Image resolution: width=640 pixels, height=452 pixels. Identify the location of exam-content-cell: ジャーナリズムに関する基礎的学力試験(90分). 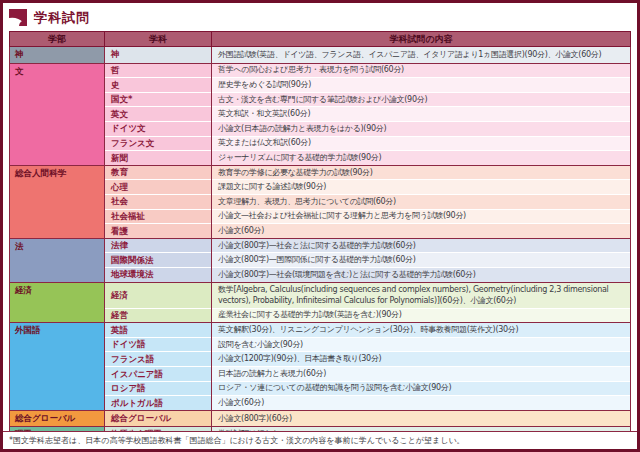
(422, 158).